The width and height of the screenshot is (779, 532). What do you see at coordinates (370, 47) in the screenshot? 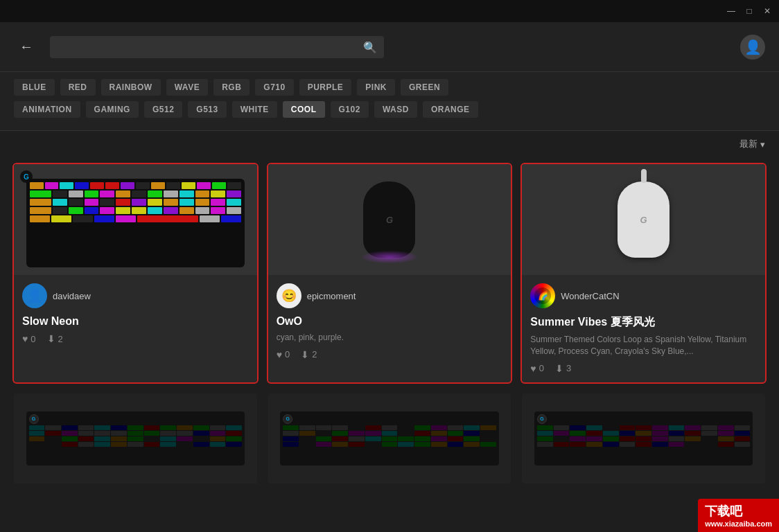
I see `search-icon: 🔍` at bounding box center [370, 47].